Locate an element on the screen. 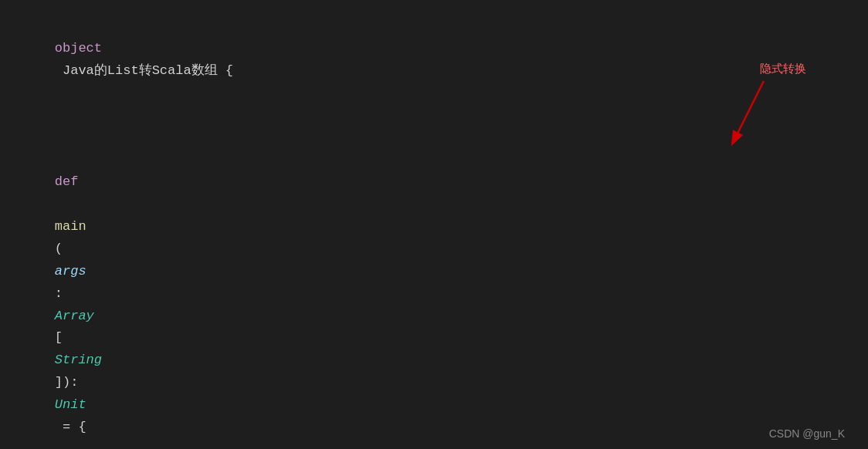 The width and height of the screenshot is (868, 449). param-args: args is located at coordinates (71, 272).